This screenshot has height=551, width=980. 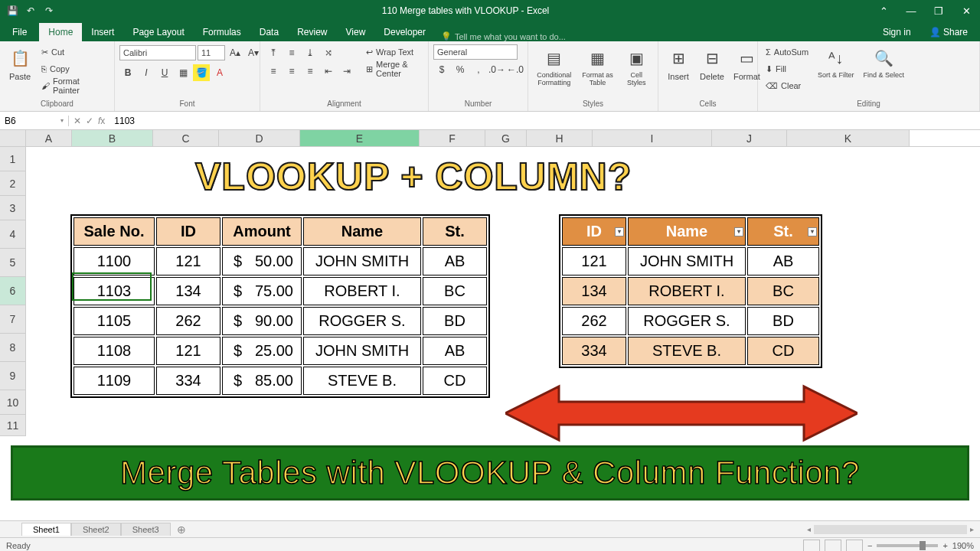 What do you see at coordinates (20, 32) in the screenshot?
I see `tab-file: File` at bounding box center [20, 32].